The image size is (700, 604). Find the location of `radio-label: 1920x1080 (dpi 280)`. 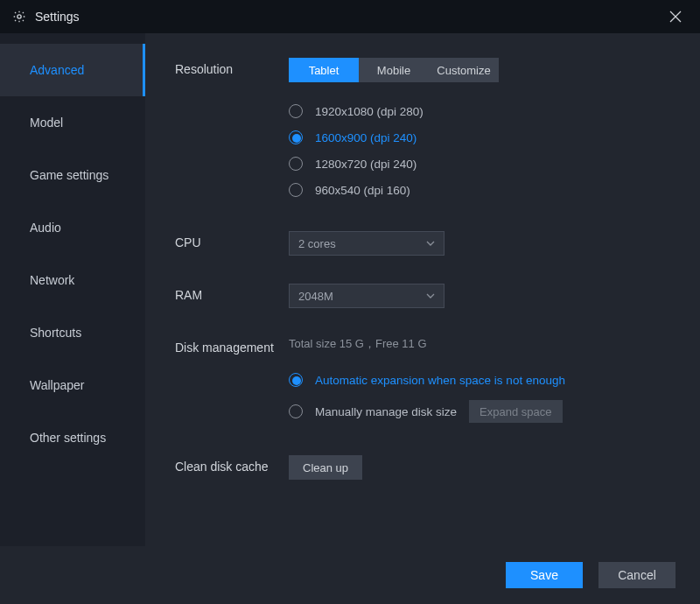

radio-label: 1920x1080 (dpi 280) is located at coordinates (369, 112).